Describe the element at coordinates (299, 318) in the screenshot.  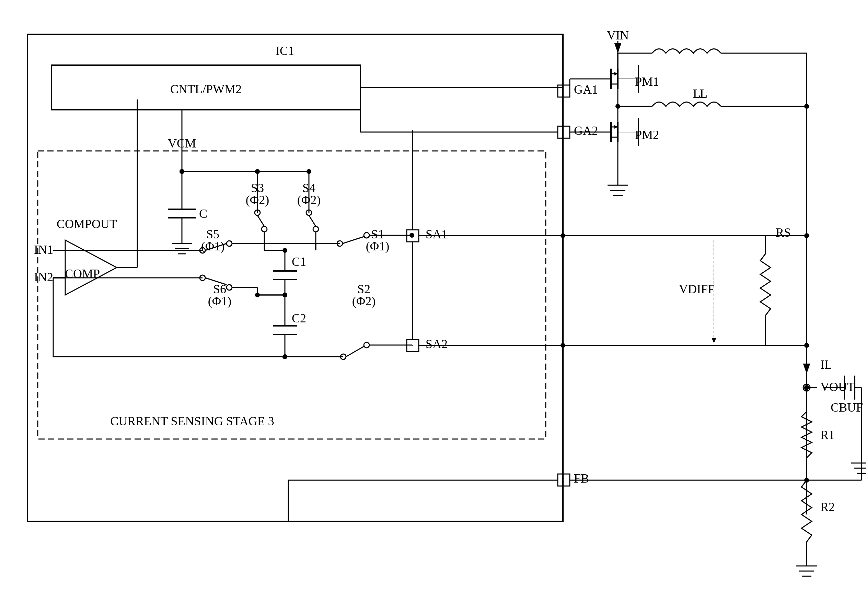
I see `c2-label: C2` at that location.